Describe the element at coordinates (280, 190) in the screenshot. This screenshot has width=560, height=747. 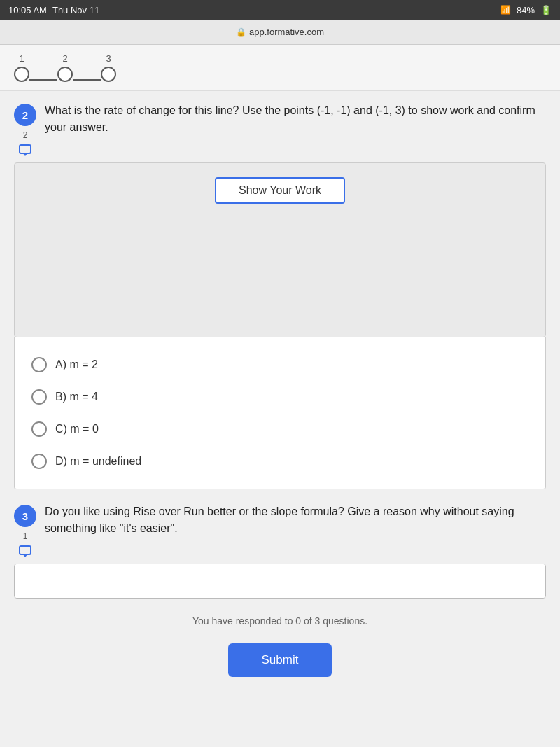
I see `show-your-work-button: Show Your Work` at that location.